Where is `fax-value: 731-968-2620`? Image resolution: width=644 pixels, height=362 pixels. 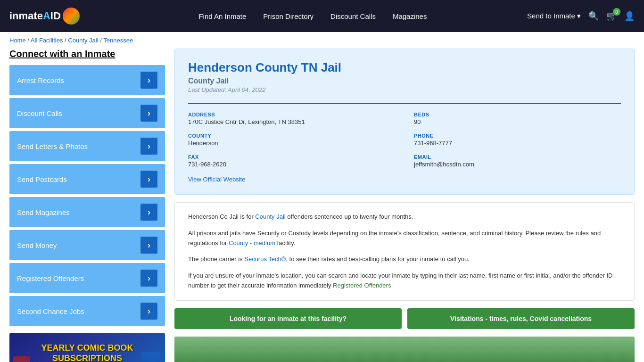
fax-value: 731-968-2620 is located at coordinates (291, 164).